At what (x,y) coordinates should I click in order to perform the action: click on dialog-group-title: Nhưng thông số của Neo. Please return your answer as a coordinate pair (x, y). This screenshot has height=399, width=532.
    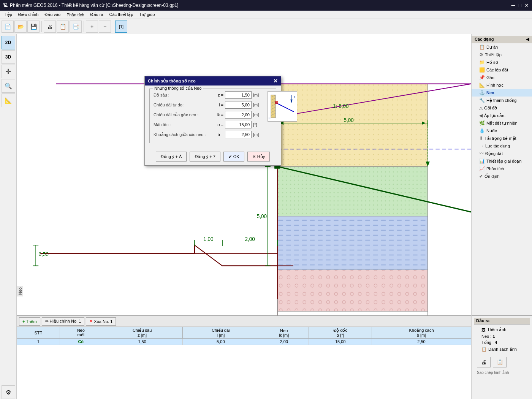
    Looking at the image, I should click on (178, 88).